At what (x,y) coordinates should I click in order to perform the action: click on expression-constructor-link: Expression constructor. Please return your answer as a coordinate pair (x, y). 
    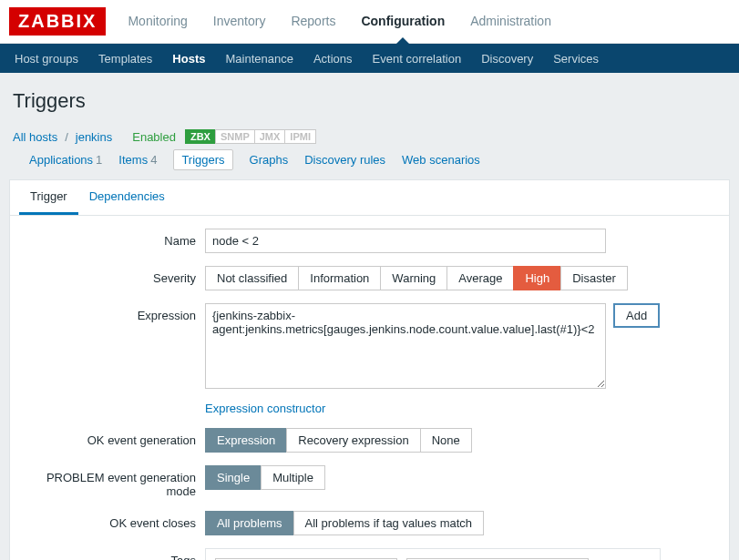
    Looking at the image, I should click on (265, 408).